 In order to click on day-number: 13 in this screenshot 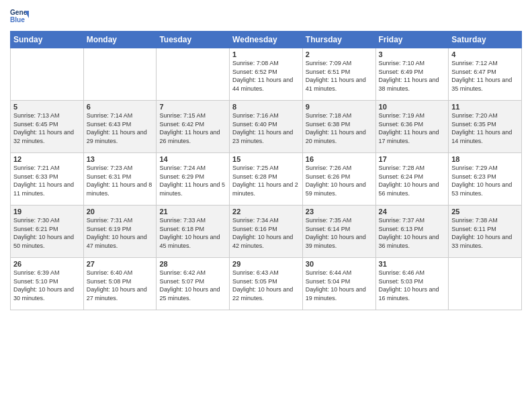, I will do `click(120, 159)`.